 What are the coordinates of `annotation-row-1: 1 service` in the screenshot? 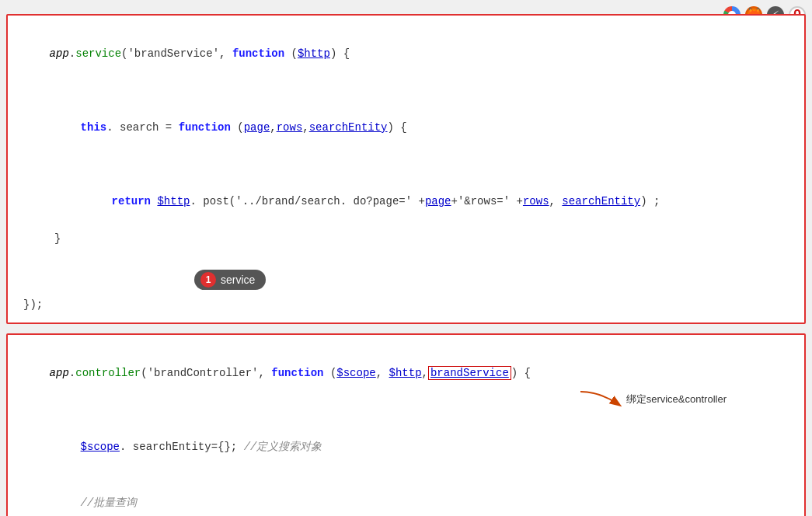 It's located at (491, 280).